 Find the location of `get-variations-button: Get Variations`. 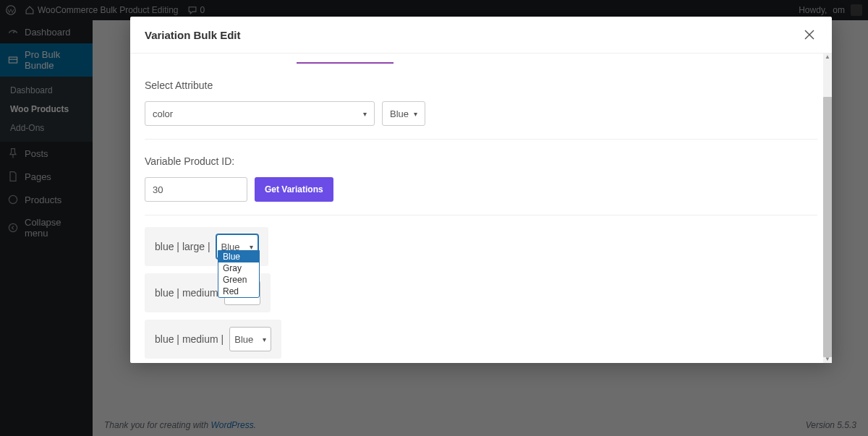

get-variations-button: Get Variations is located at coordinates (294, 189).